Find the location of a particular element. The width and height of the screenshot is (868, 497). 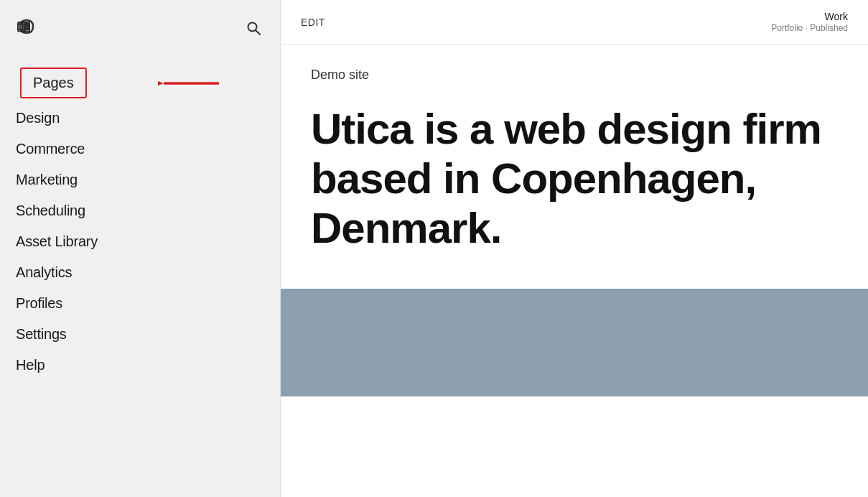

sidebar-item-design: Design is located at coordinates (140, 118).